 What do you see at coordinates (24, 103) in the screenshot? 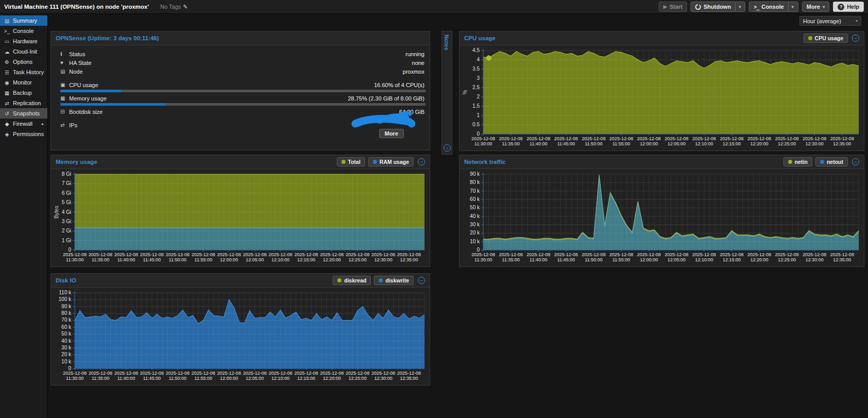
I see `sidebar-item-replication: ⇄Replication` at bounding box center [24, 103].